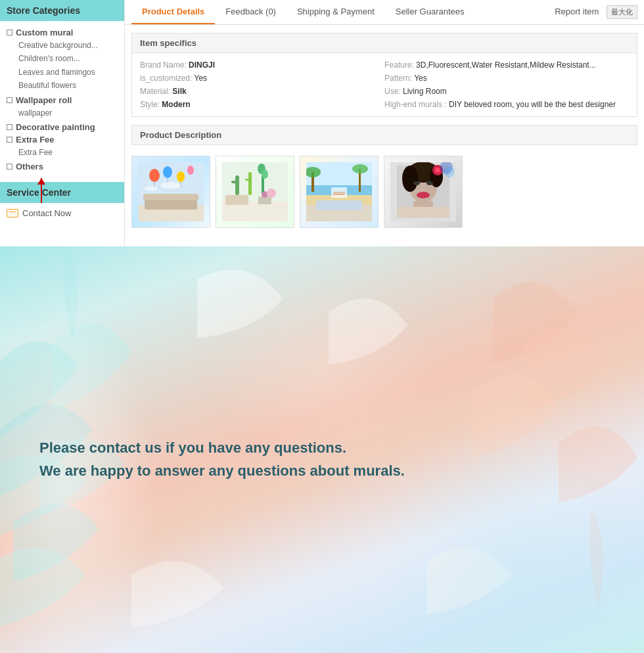  What do you see at coordinates (322, 470) in the screenshot?
I see `bottom-line2: We are happy to answer any questions abo…` at bounding box center [322, 470].